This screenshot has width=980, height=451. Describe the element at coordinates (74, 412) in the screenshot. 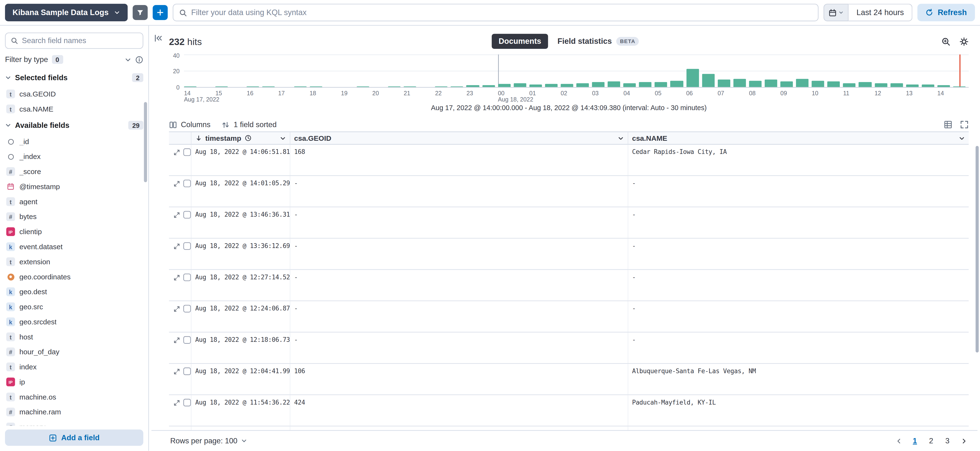

I see `field-item-machine.ram: #machine.ram` at that location.